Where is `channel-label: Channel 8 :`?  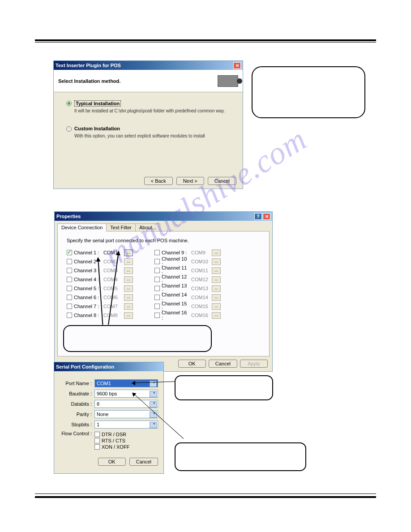 channel-label: Channel 8 : is located at coordinates (88, 315).